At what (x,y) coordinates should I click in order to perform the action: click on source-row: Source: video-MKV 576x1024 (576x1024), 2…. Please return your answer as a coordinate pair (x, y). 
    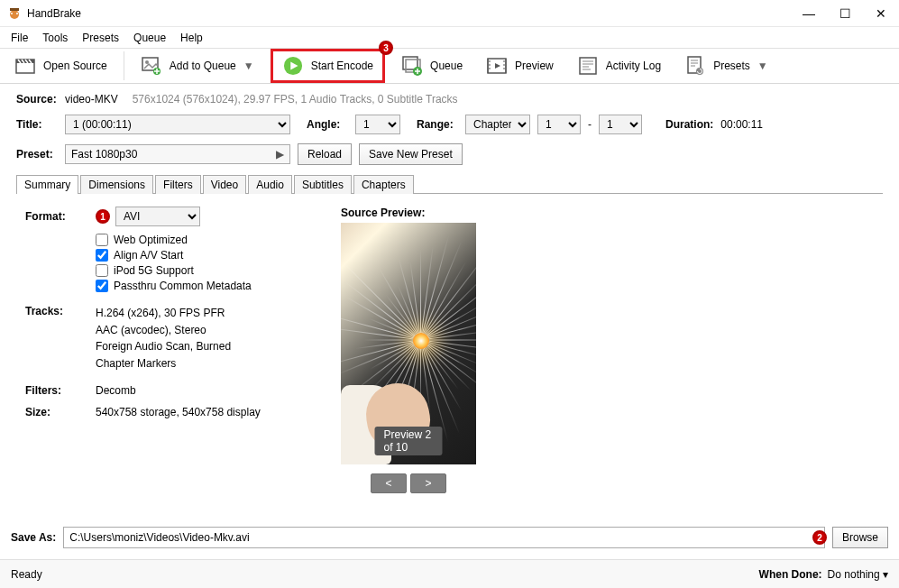
    Looking at the image, I should click on (449, 99).